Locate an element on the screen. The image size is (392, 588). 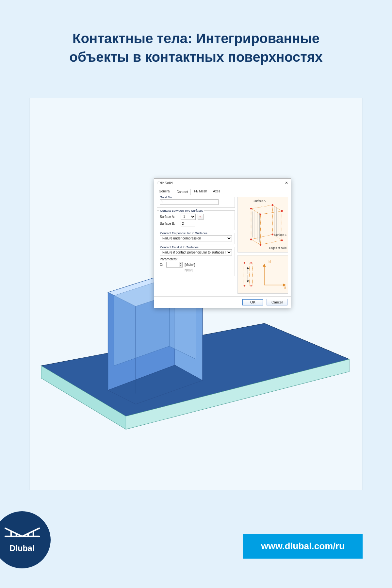
contact-surfaces-diagram: Surface A Surface B Edges of solid is located at coordinates (263, 225).